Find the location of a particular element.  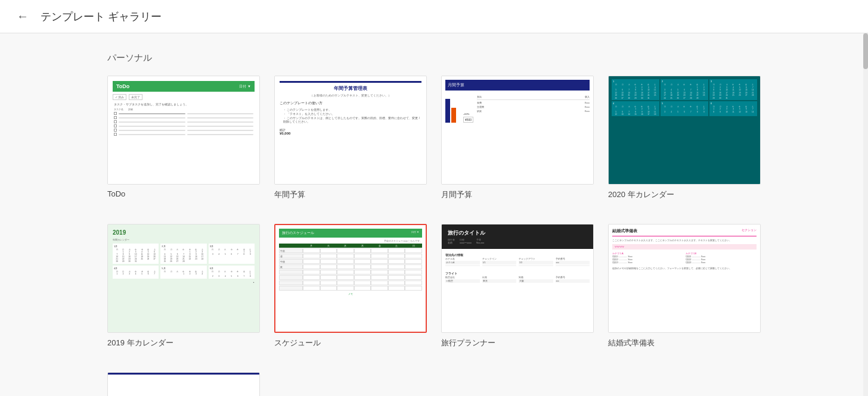

template-name-calendar-2019: 2019 年カレンダー is located at coordinates (184, 343).